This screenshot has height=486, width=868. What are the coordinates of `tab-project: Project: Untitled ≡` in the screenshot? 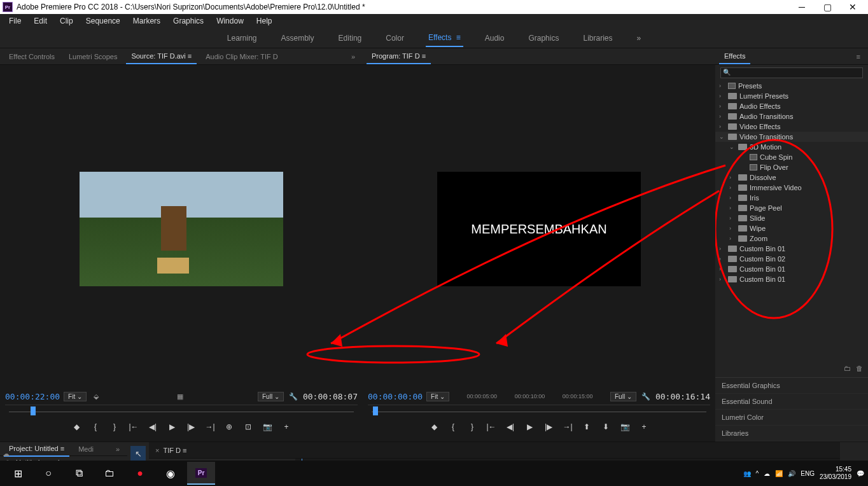 It's located at (37, 449).